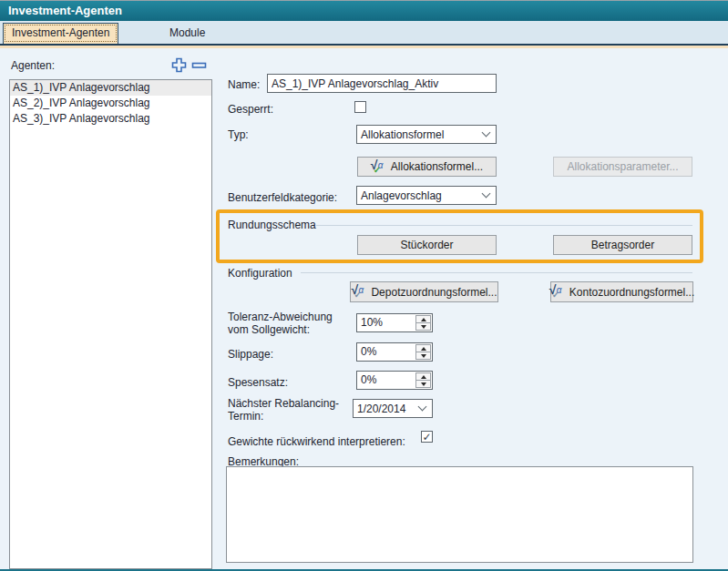 The width and height of the screenshot is (728, 571). Describe the element at coordinates (403, 135) in the screenshot. I see `type-dropdown-value: Allokationsformel` at that location.